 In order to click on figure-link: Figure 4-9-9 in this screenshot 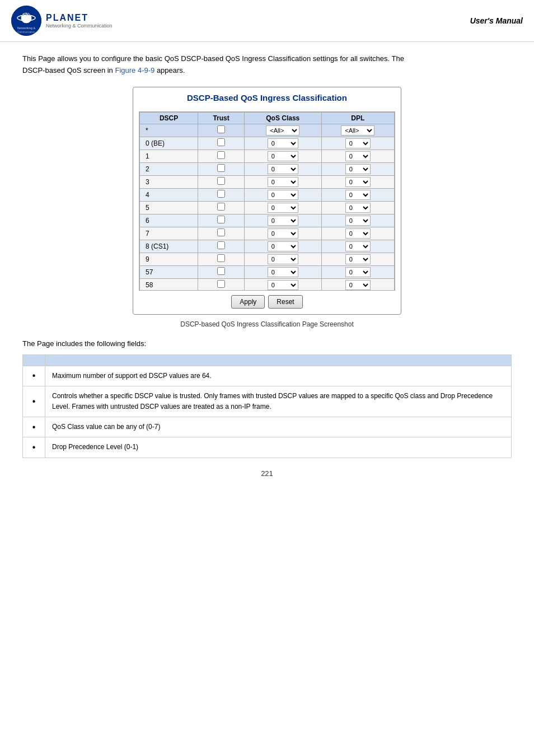, I will do `click(134, 71)`.